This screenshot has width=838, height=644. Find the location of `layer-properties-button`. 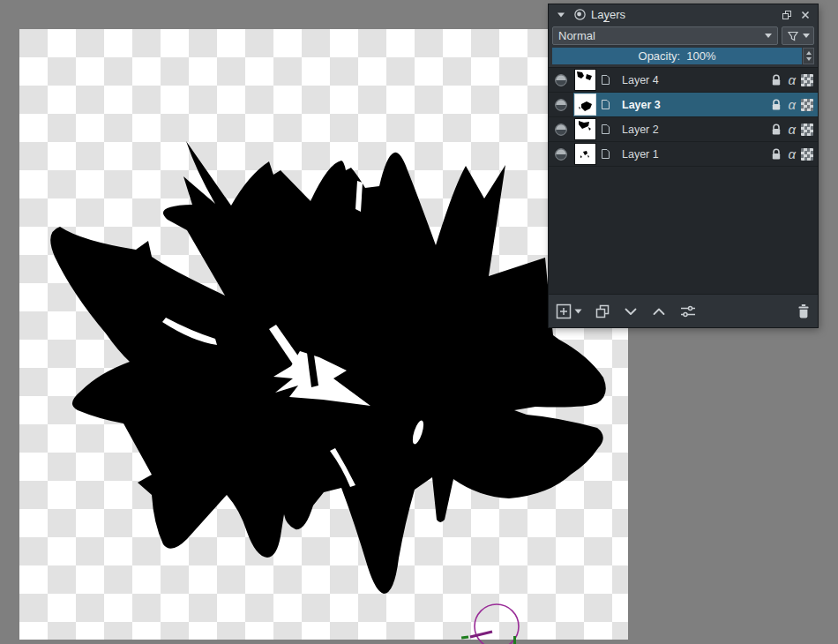

layer-properties-button is located at coordinates (688, 311).